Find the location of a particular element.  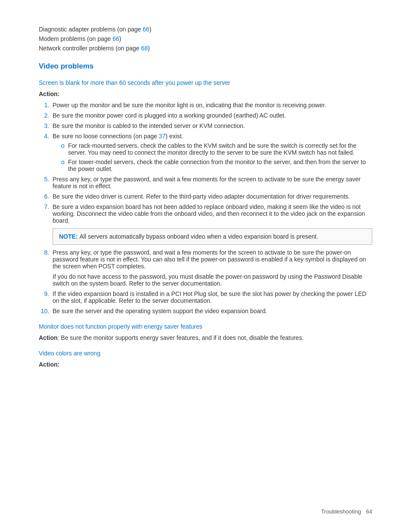

intro-link-modem: Modem problems (on page 66) is located at coordinates (206, 39).